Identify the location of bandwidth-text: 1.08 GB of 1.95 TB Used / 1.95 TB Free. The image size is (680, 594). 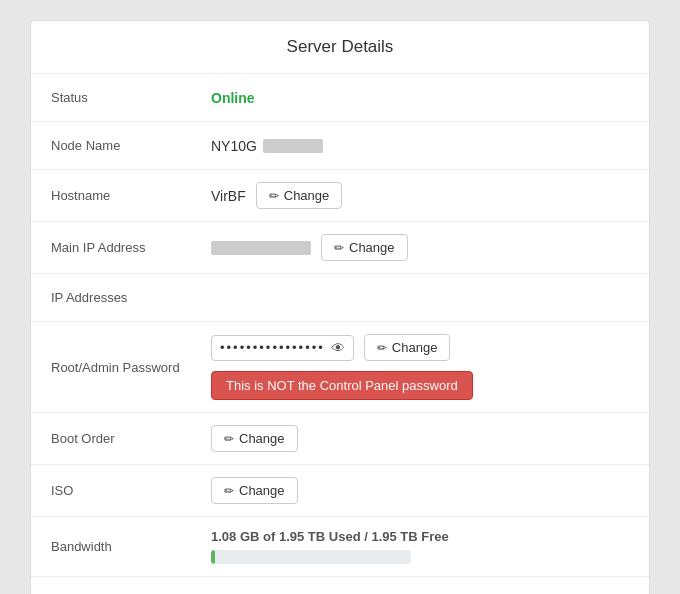
(330, 536).